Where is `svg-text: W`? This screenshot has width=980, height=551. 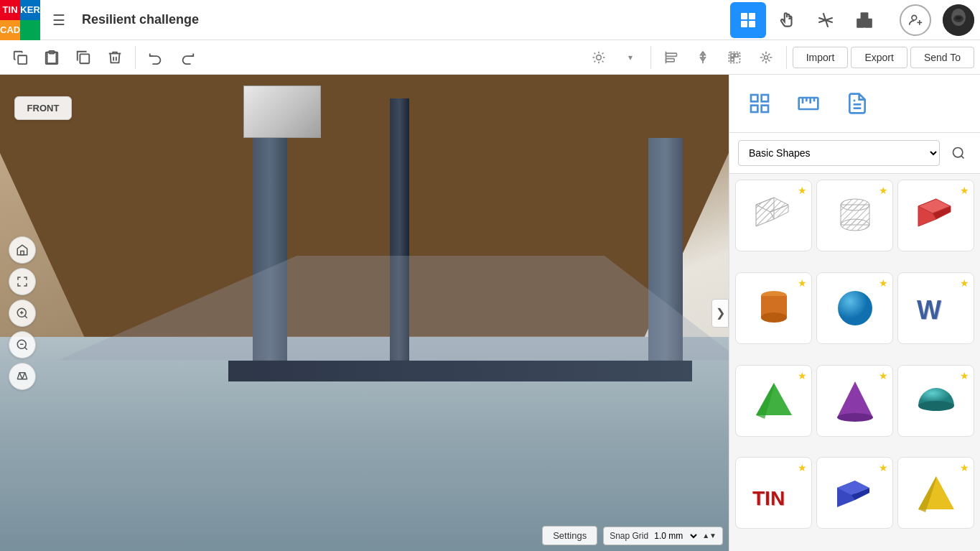 svg-text: W is located at coordinates (930, 310).